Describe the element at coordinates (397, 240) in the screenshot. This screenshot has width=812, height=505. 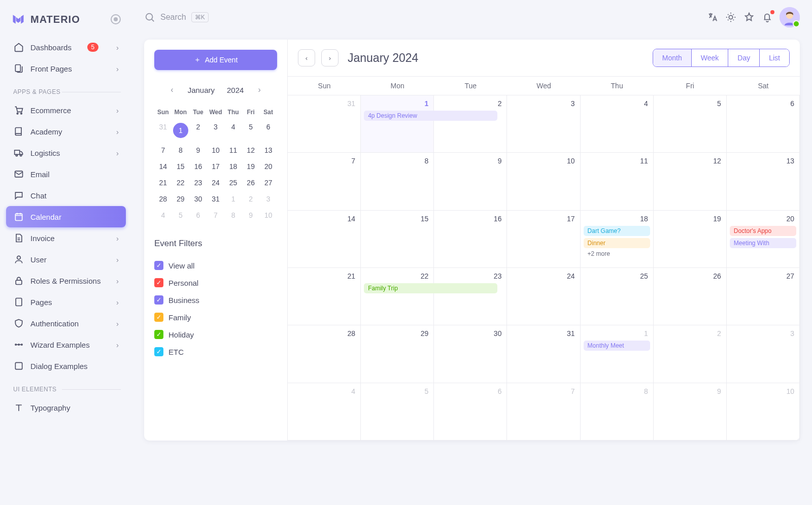
I see `calendar-cell: 15` at that location.